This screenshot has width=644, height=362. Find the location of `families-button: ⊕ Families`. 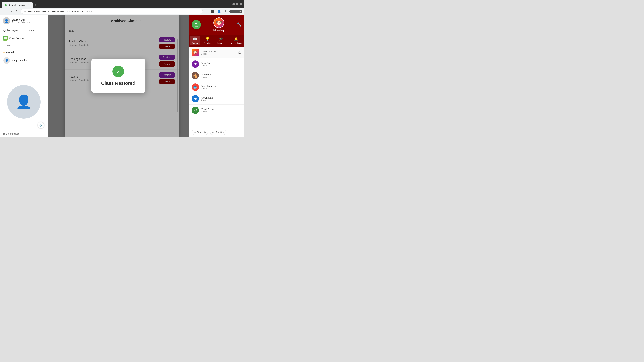

families-button: ⊕ Families is located at coordinates (218, 132).